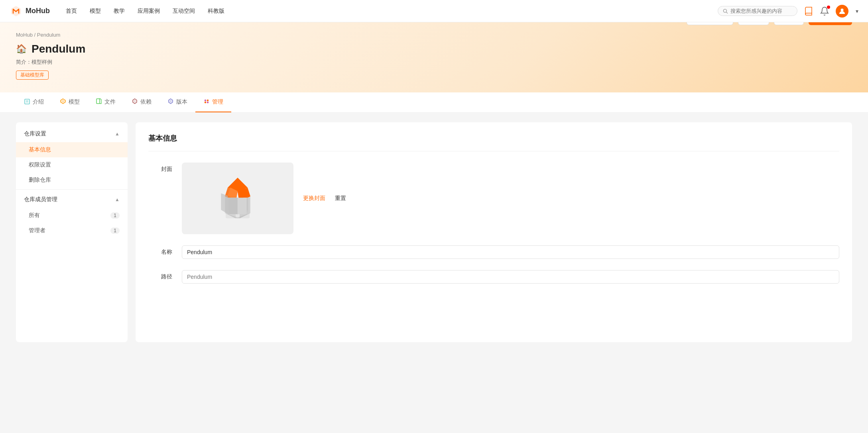 Image resolution: width=868 pixels, height=433 pixels. Describe the element at coordinates (72, 157) in the screenshot. I see `sidebar-section-repo-settings: 仓库设置 ▲ 基本信息 权限设置 删除仓库` at that location.